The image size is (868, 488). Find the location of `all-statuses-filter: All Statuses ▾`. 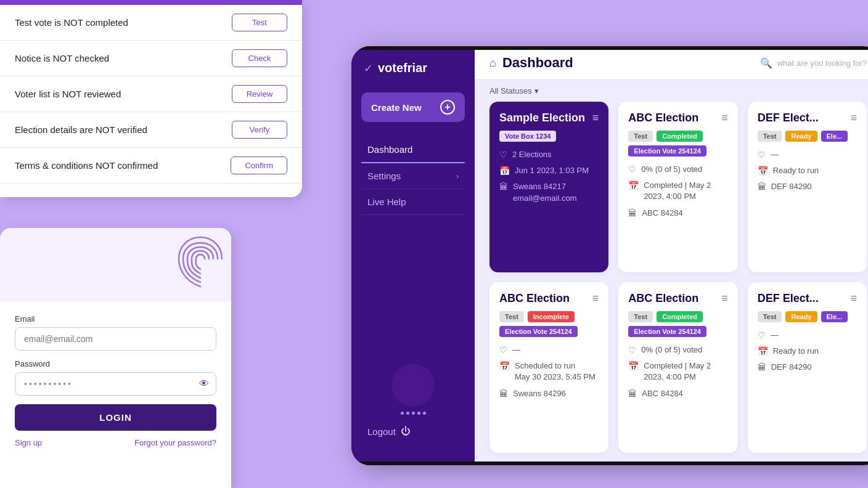

all-statuses-filter: All Statuses ▾ is located at coordinates (514, 91).